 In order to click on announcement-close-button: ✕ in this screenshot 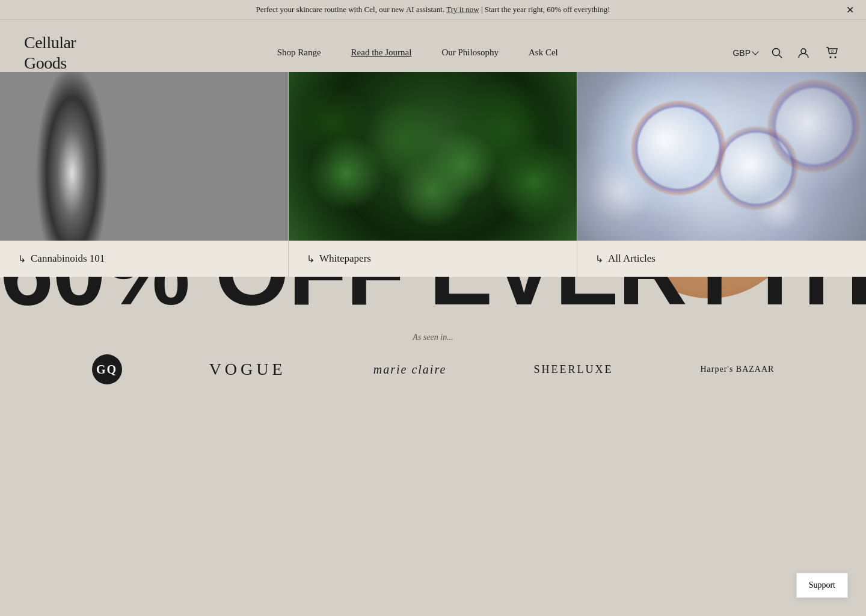, I will do `click(850, 10)`.